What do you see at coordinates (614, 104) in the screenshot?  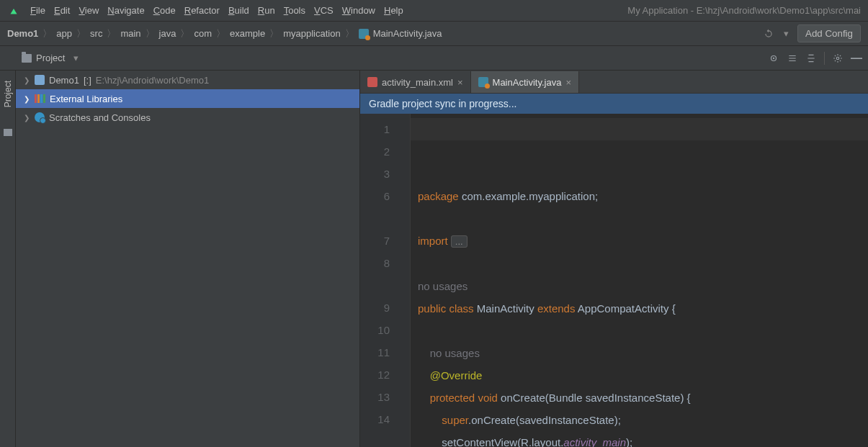 I see `gradle-sync-banner: Gradle project sync in progress...` at bounding box center [614, 104].